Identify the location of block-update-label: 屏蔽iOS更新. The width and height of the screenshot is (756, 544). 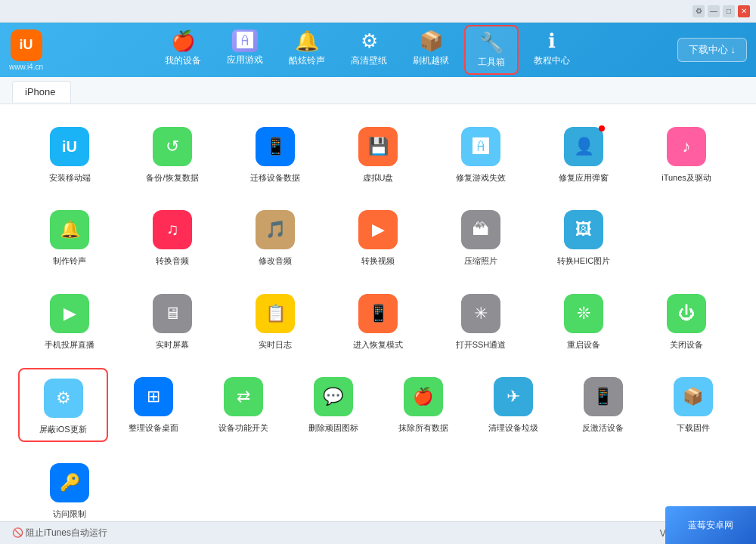
(63, 429).